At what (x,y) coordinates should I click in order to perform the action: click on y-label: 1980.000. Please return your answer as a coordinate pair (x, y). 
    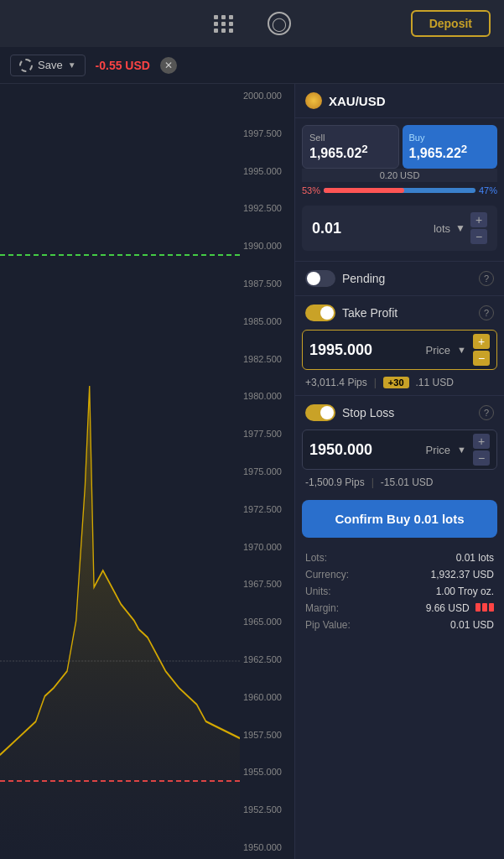
    Looking at the image, I should click on (267, 396).